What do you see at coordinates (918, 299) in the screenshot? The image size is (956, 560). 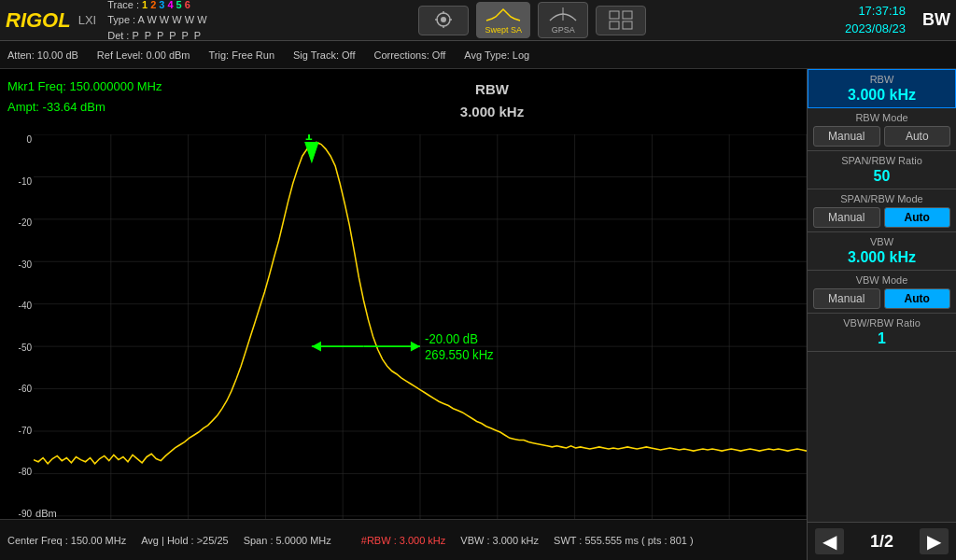 I see `vbw-mode-auto-btn: Auto` at bounding box center [918, 299].